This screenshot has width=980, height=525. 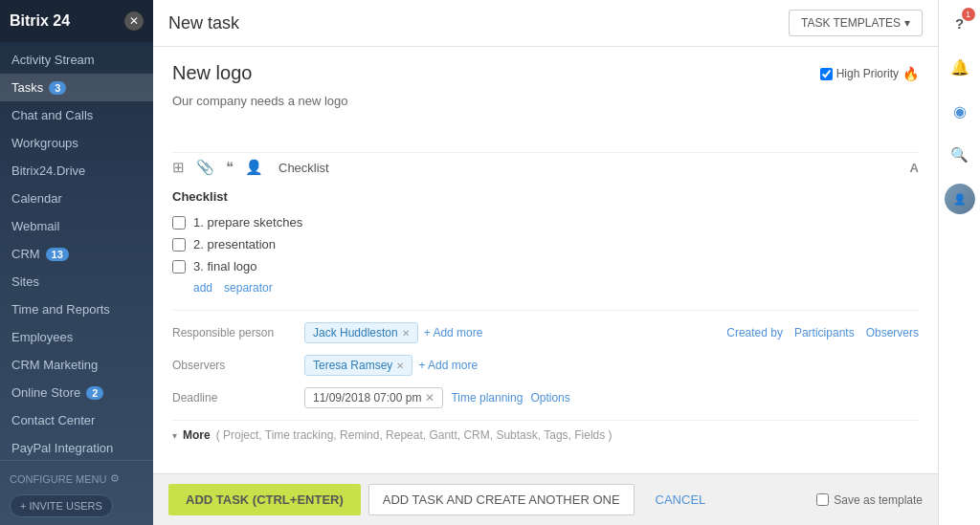 What do you see at coordinates (879, 500) in the screenshot?
I see `save-template-label: Save as template` at bounding box center [879, 500].